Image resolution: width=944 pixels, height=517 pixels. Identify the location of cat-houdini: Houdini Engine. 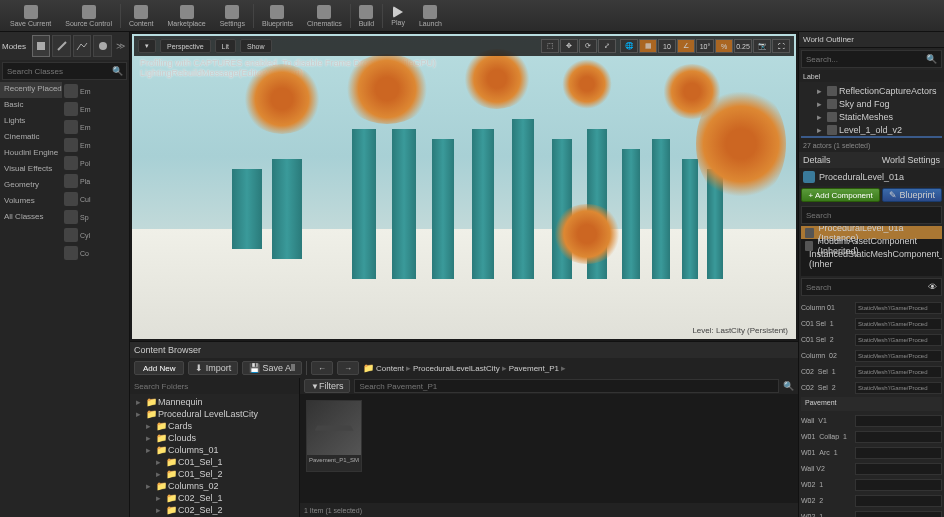
(31, 154).